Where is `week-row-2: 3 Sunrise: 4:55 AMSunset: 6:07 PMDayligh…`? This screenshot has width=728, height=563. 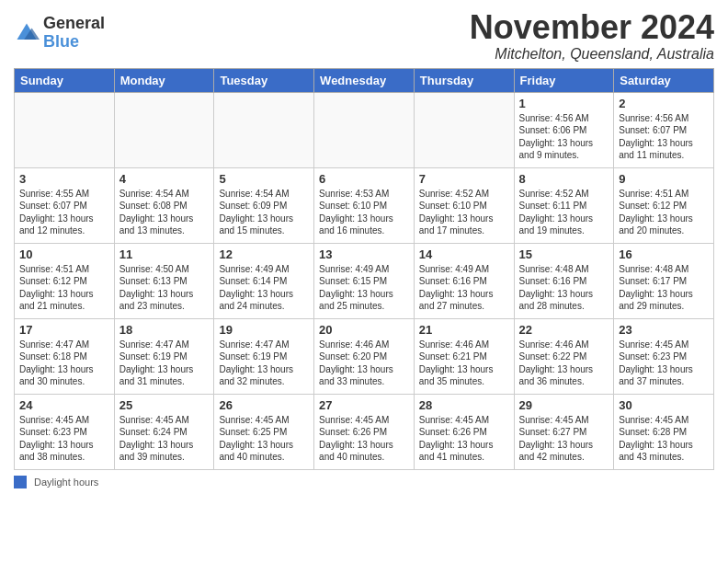 week-row-2: 3 Sunrise: 4:55 AMSunset: 6:07 PMDayligh… is located at coordinates (364, 205).